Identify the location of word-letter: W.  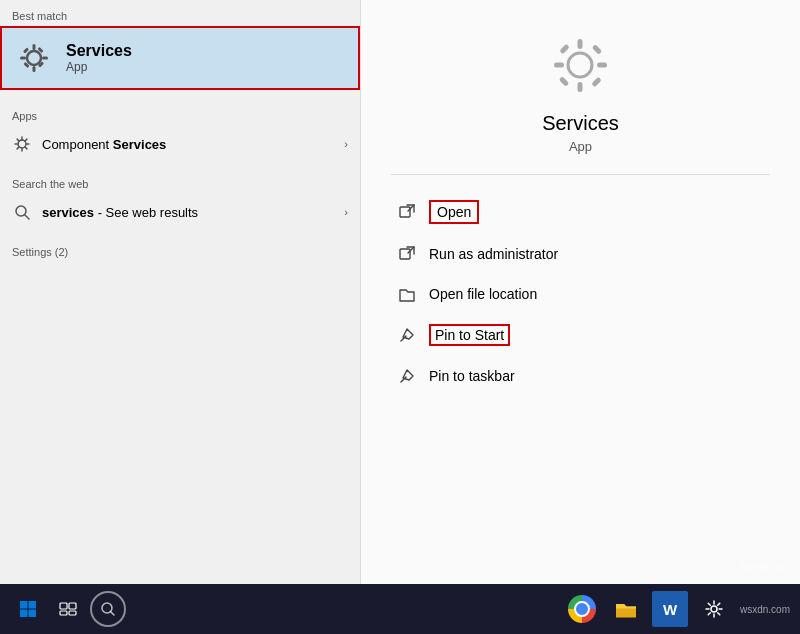
(670, 610).